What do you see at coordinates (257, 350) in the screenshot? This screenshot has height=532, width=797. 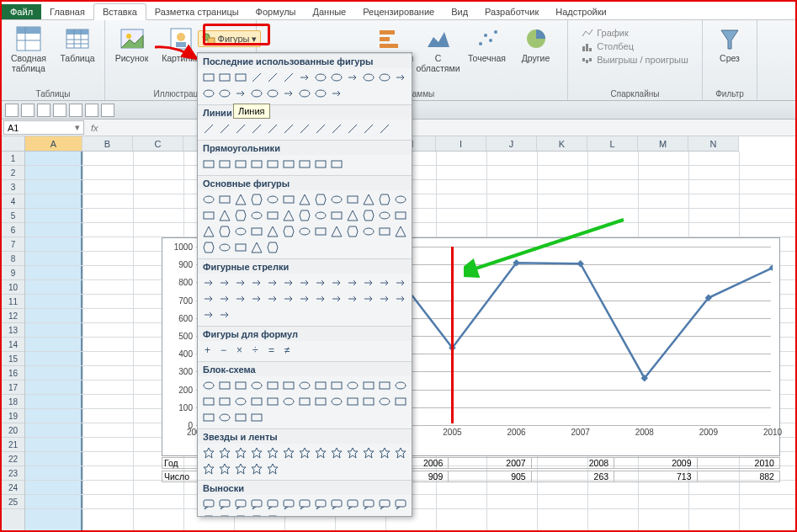 I see `shape-item: ÷` at bounding box center [257, 350].